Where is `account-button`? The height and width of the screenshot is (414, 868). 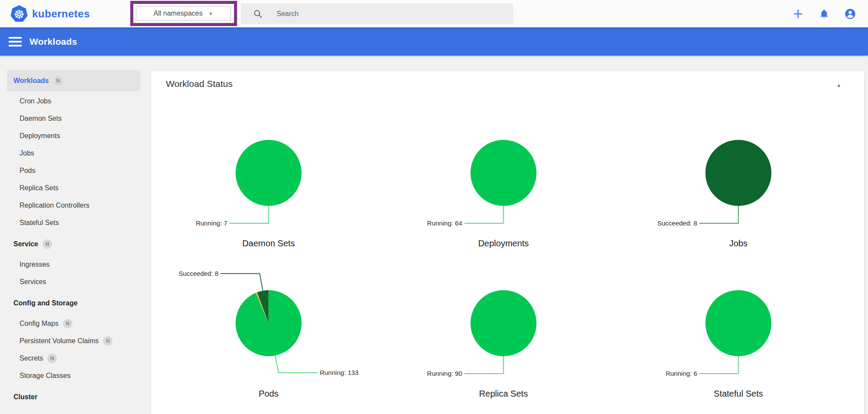
account-button is located at coordinates (850, 14).